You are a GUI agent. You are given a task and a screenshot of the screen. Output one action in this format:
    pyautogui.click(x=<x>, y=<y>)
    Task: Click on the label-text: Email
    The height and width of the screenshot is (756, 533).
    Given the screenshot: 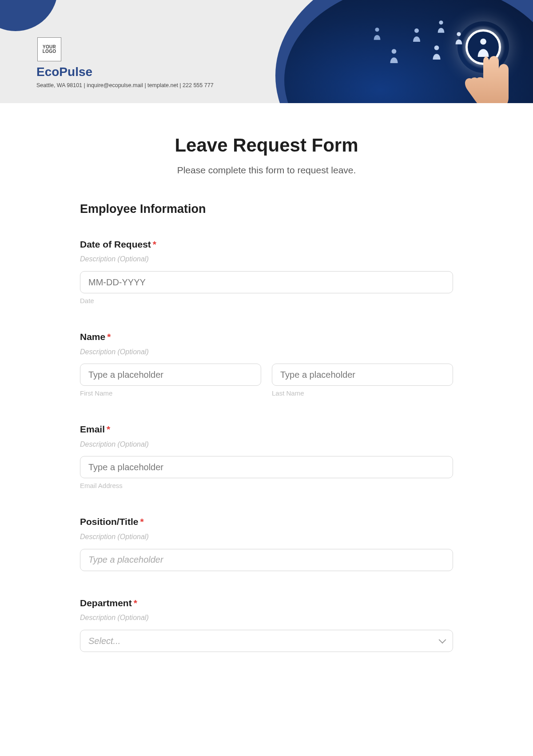 What is the action you would take?
    pyautogui.click(x=92, y=429)
    